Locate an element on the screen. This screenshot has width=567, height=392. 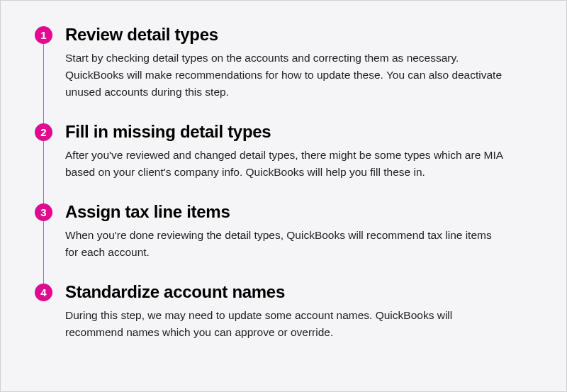
step-title: Standardize account names is located at coordinates (286, 292).